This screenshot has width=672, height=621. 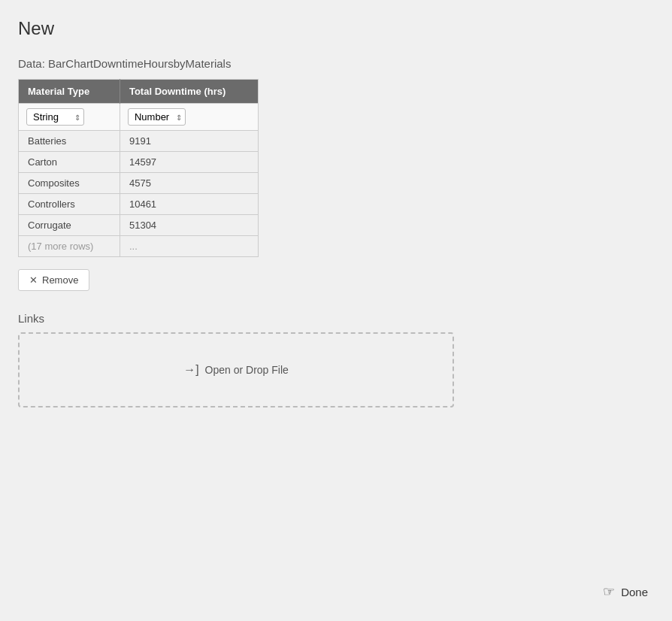 I want to click on links-section-label: Links, so click(x=336, y=319).